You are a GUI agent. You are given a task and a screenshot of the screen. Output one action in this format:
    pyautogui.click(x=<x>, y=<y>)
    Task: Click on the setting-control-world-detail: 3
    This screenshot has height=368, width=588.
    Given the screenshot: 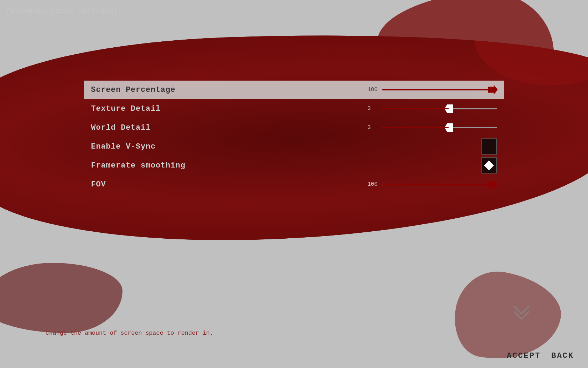 What is the action you would take?
    pyautogui.click(x=368, y=128)
    